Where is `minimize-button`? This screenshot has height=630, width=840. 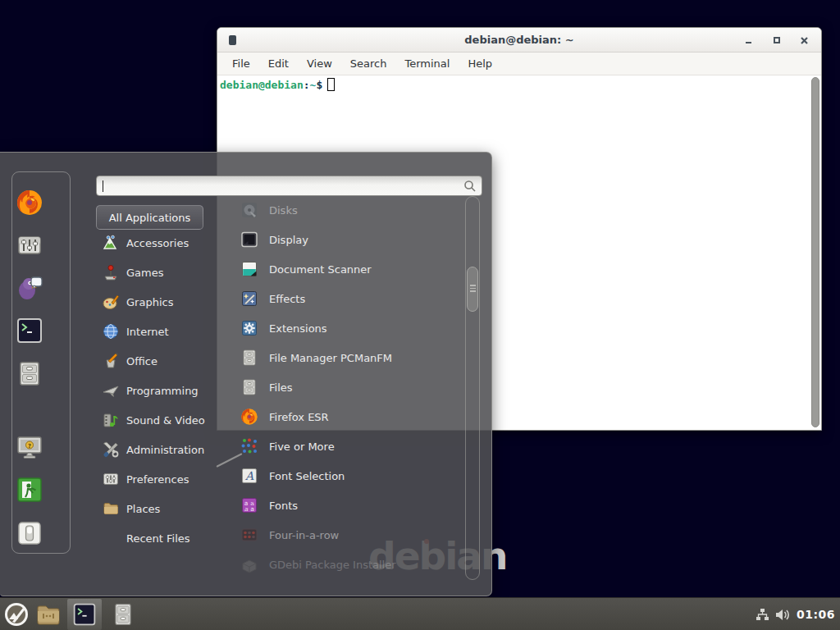 minimize-button is located at coordinates (748, 41).